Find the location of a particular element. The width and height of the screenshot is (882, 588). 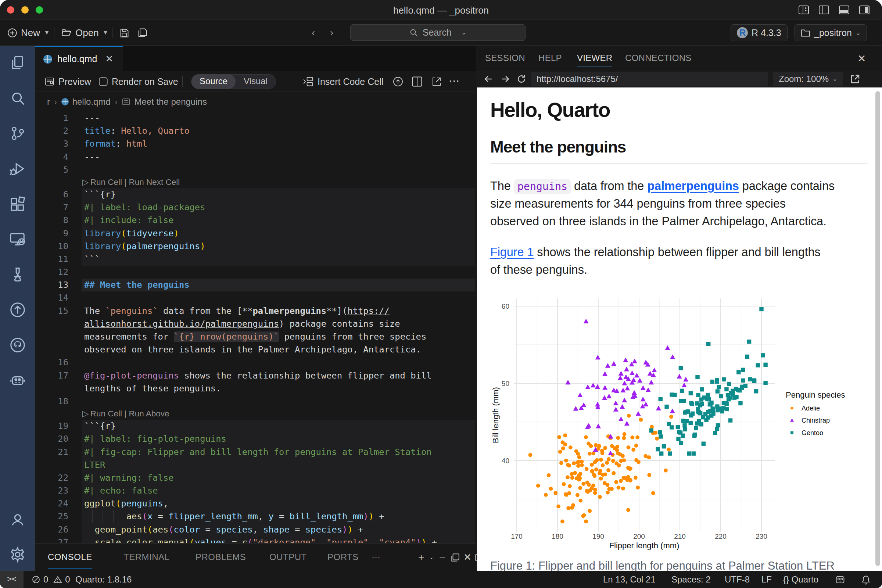

url-input: http://localhost:5675/ is located at coordinates (649, 79).